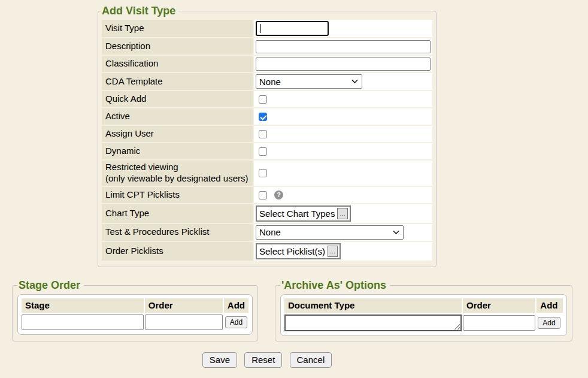 The height and width of the screenshot is (378, 588). What do you see at coordinates (178, 179) in the screenshot?
I see `restricted-viewing-label-line2: (only viewable by designated users)` at bounding box center [178, 179].